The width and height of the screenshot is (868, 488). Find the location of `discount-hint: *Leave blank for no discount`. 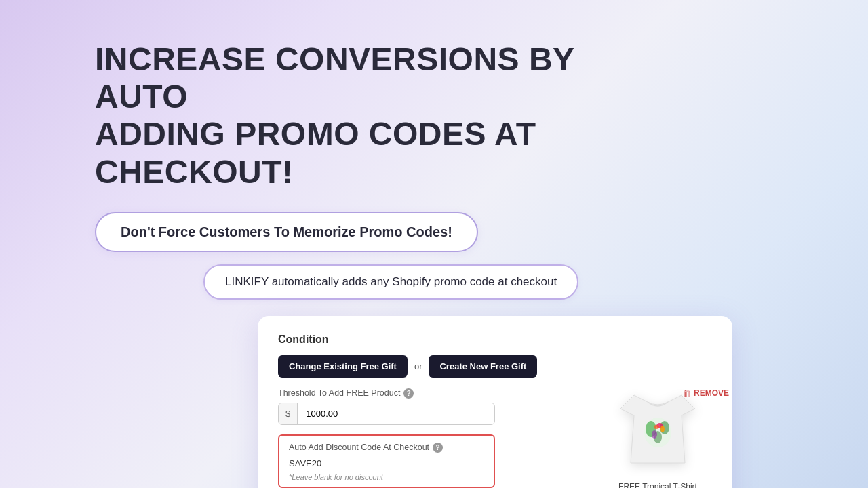

discount-hint: *Leave blank for no discount is located at coordinates (387, 477).